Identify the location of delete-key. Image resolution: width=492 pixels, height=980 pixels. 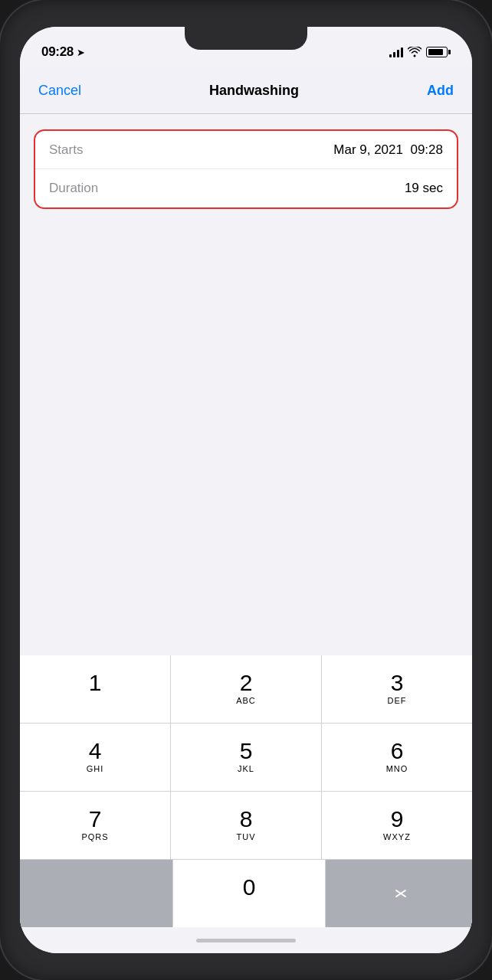
(399, 893).